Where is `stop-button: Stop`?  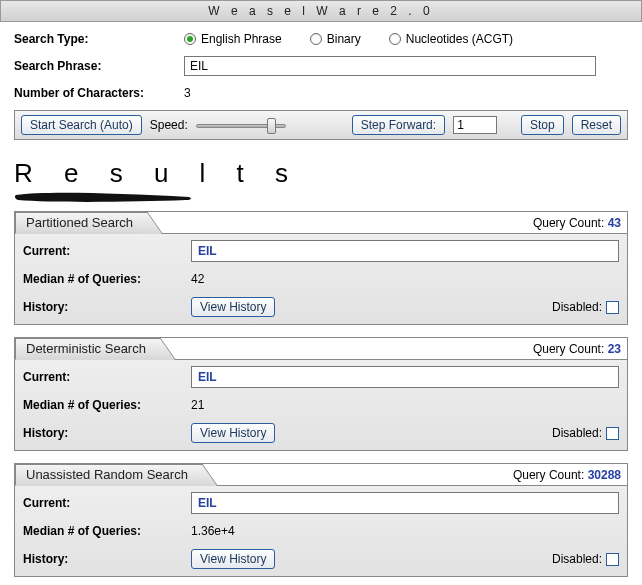 stop-button: Stop is located at coordinates (542, 125).